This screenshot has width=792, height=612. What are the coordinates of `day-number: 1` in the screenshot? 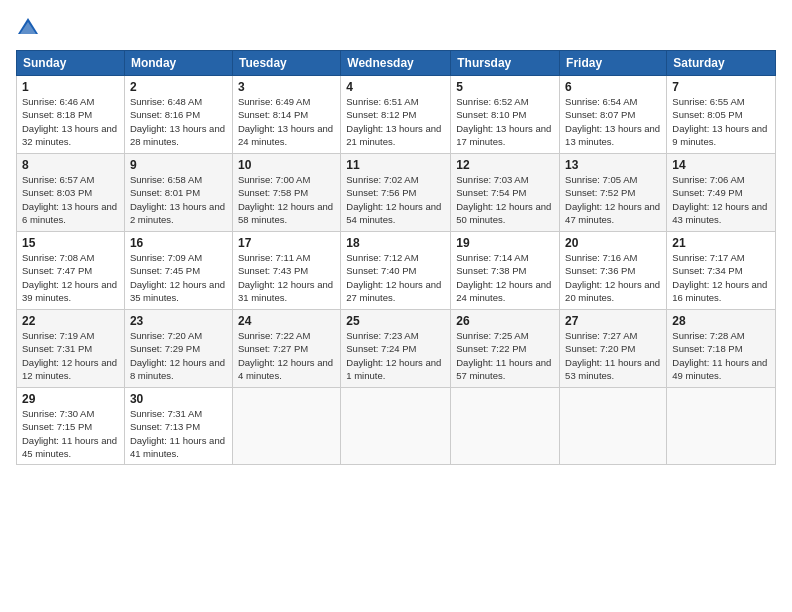 It's located at (70, 87).